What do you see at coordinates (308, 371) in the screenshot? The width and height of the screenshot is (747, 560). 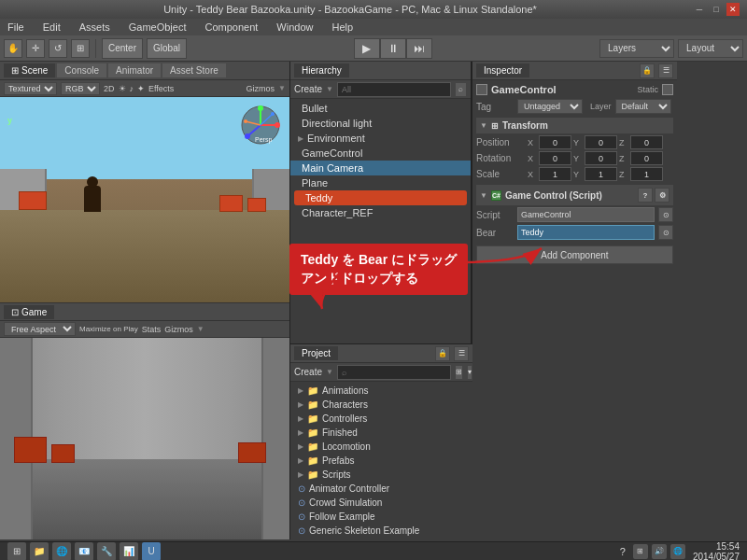 I see `project-create-btn: Create` at bounding box center [308, 371].